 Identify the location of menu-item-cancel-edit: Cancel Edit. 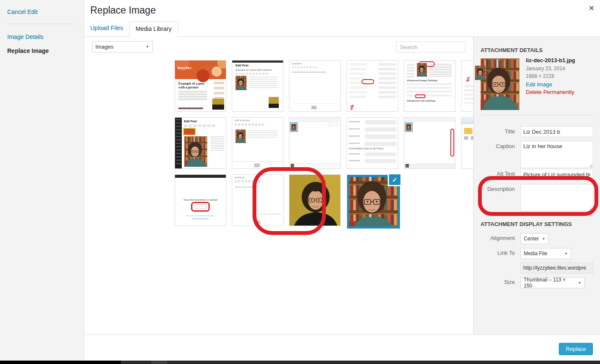
(22, 12).